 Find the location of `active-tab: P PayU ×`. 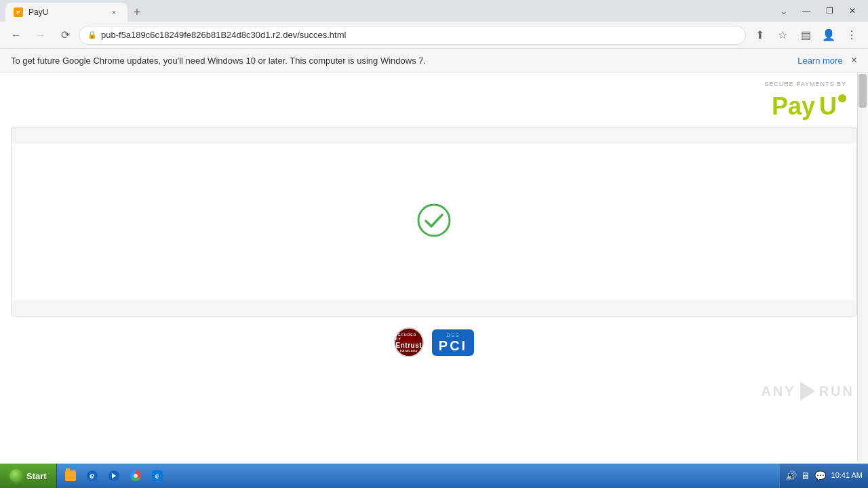

active-tab: P PayU × is located at coordinates (66, 12).